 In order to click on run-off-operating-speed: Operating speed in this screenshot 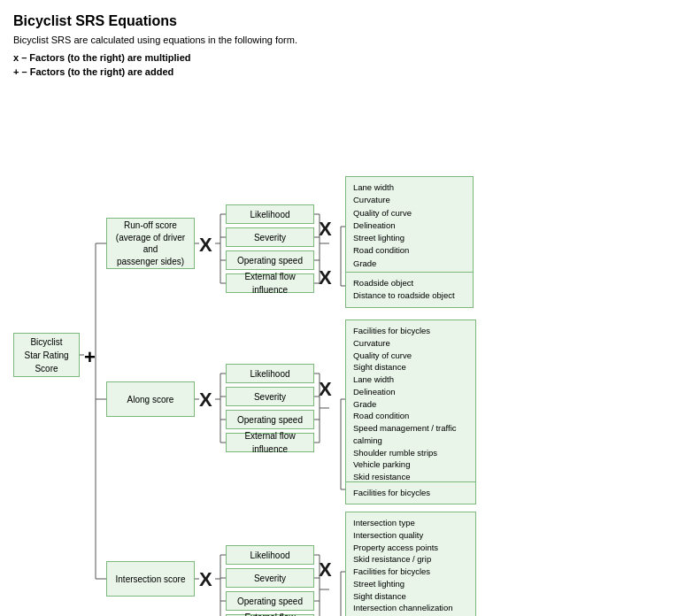, I will do `click(270, 260)`.